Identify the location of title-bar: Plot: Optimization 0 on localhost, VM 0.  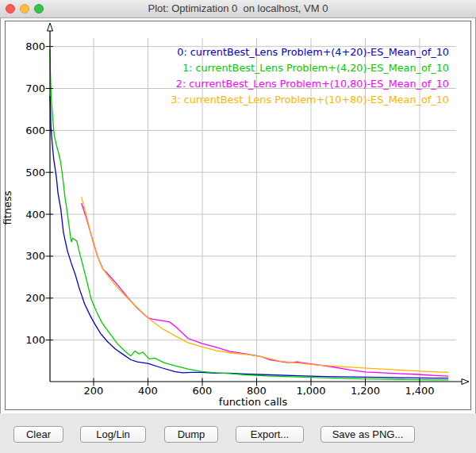
(238, 10).